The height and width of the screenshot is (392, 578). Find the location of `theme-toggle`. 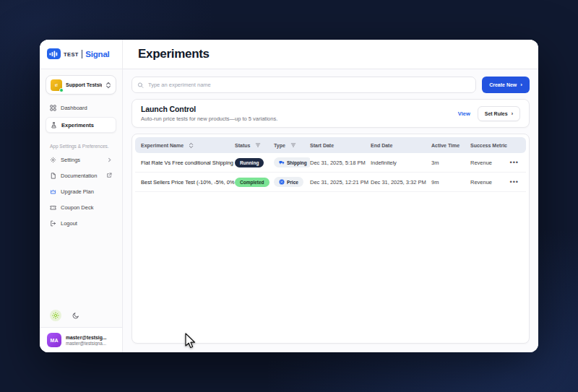

theme-toggle is located at coordinates (81, 318).